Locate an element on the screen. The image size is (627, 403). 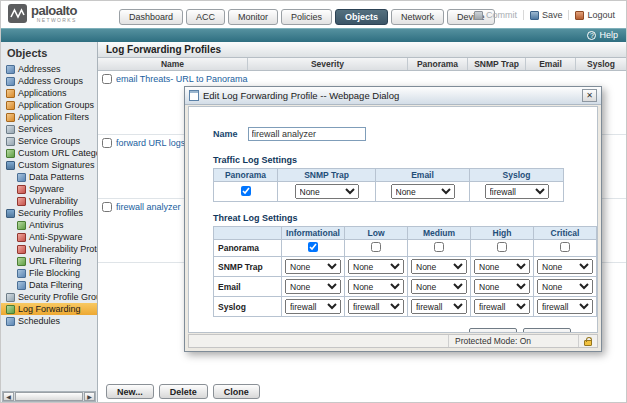
threat-email-critical-select: None is located at coordinates (565, 286).